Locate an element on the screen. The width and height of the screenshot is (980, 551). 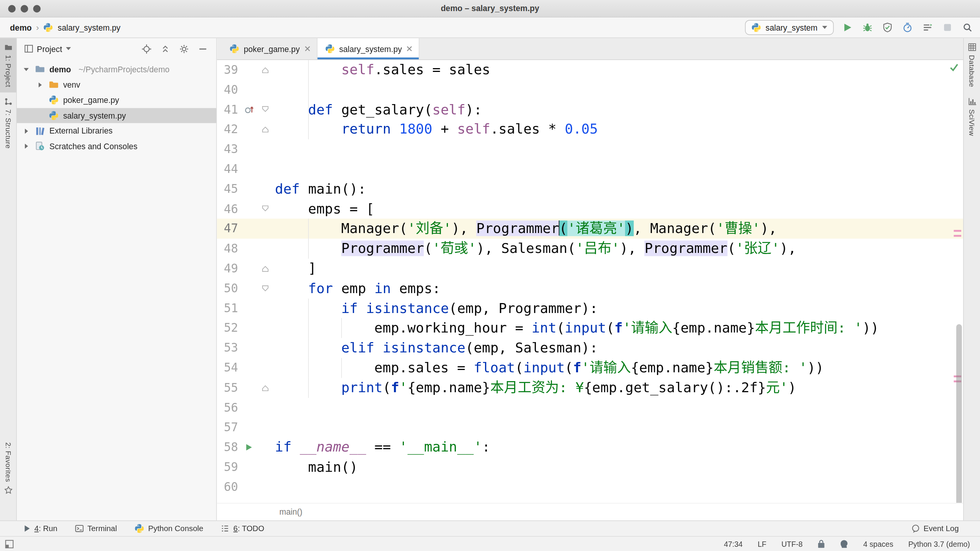
line-number: 58 is located at coordinates (228, 447).